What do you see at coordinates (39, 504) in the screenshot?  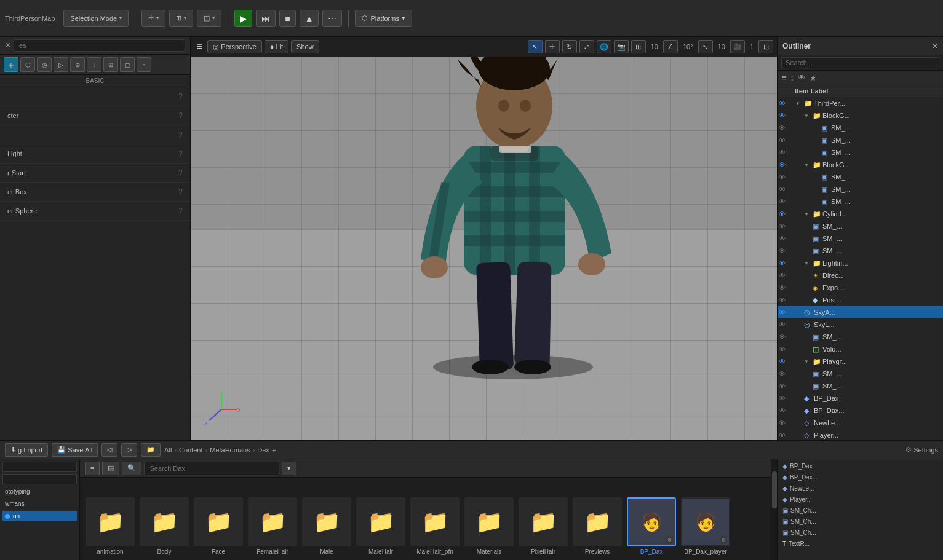 I see `bl-item-wmans: wmans` at bounding box center [39, 504].